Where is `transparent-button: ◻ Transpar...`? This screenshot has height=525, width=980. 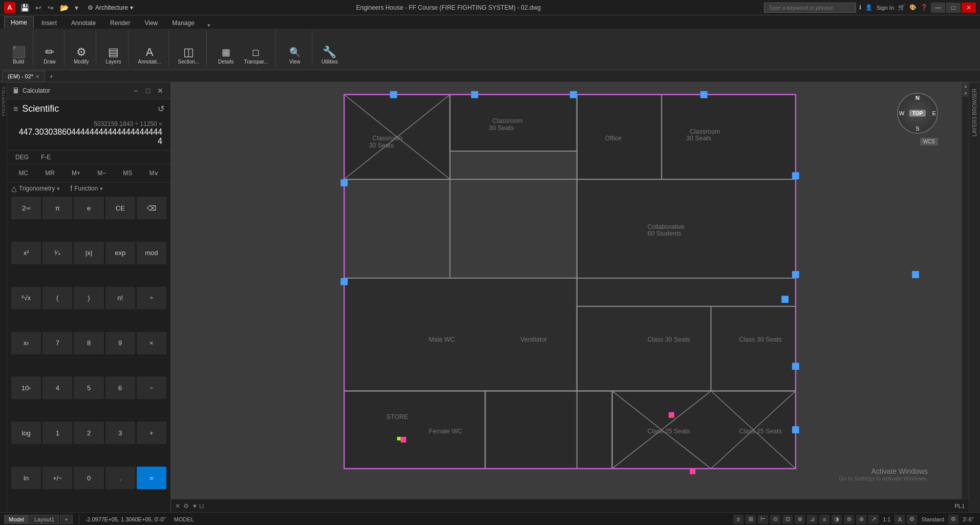 transparent-button: ◻ Transpar... is located at coordinates (256, 55).